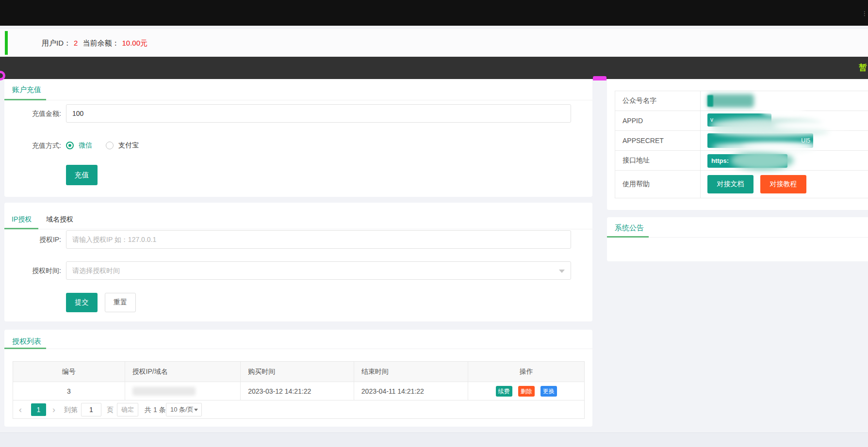  What do you see at coordinates (297, 391) in the screenshot?
I see `cell-buy-time: 2023-03-12 14:21:22` at bounding box center [297, 391].